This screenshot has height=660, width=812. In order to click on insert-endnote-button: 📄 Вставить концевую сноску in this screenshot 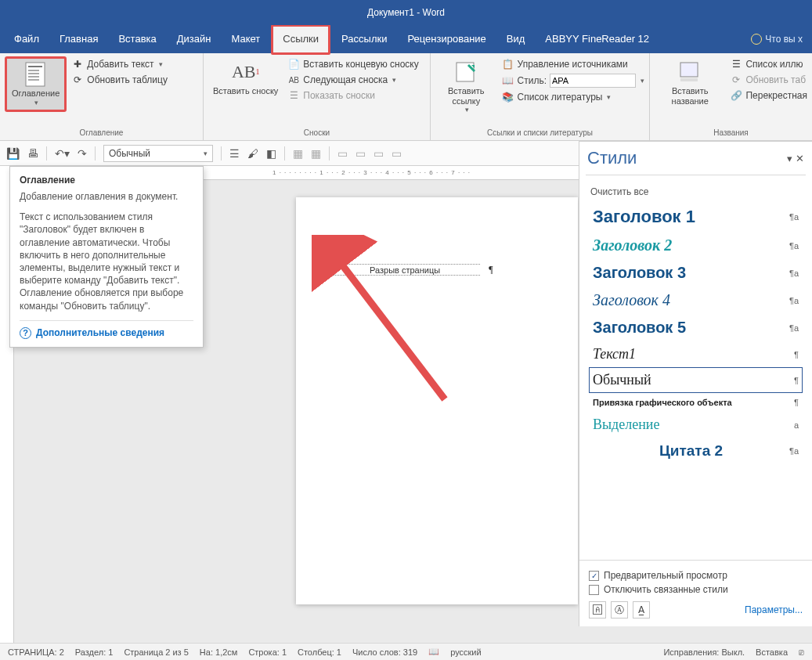, I will do `click(352, 64)`.